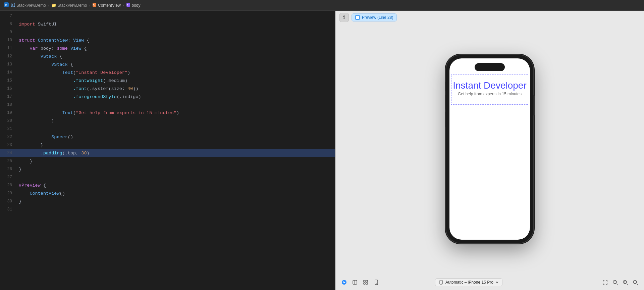 This screenshot has width=644, height=290. Describe the element at coordinates (168, 48) in the screenshot. I see `code-line-11: 11 var body: some View {` at that location.